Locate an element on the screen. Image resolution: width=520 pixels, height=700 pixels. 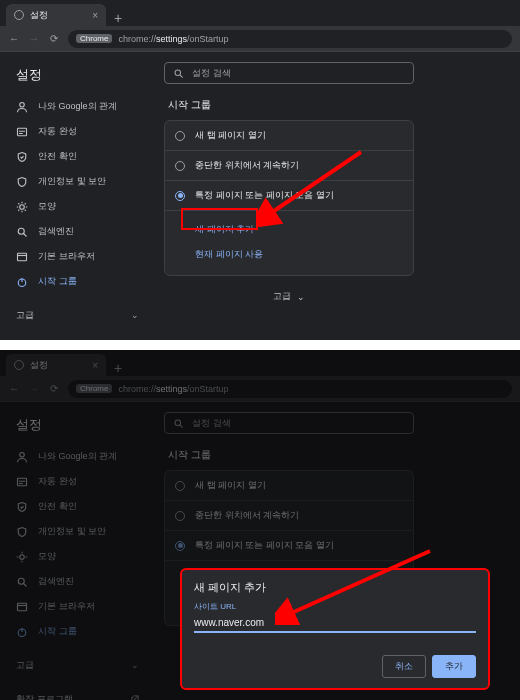
toolbar: ← → ⟳ Chrome chrome://settings/onStartup is located at coordinates (260, 39).